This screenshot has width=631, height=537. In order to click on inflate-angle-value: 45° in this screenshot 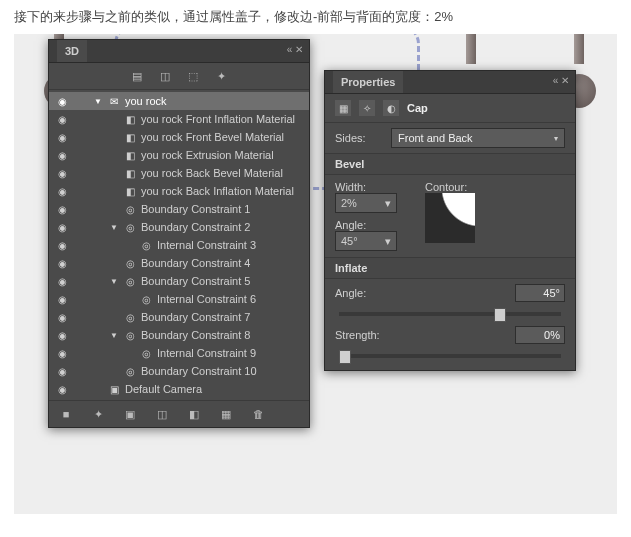, I will do `click(540, 293)`.